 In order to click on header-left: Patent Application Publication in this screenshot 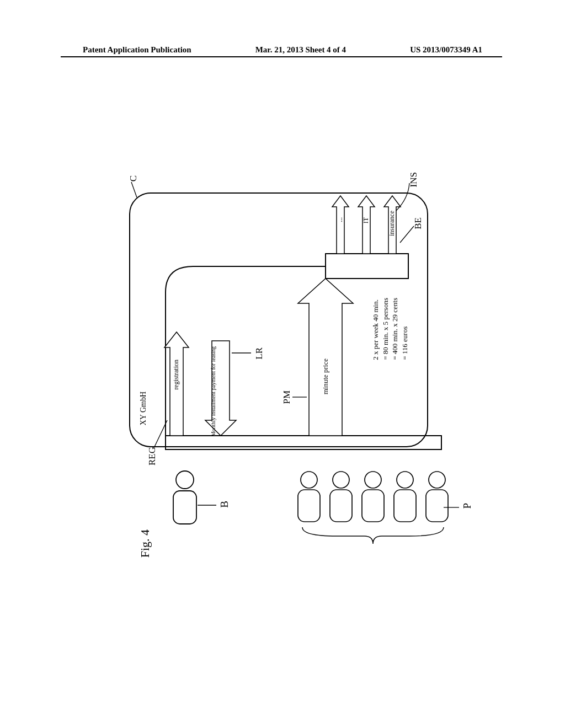, I will do `click(137, 50)`.